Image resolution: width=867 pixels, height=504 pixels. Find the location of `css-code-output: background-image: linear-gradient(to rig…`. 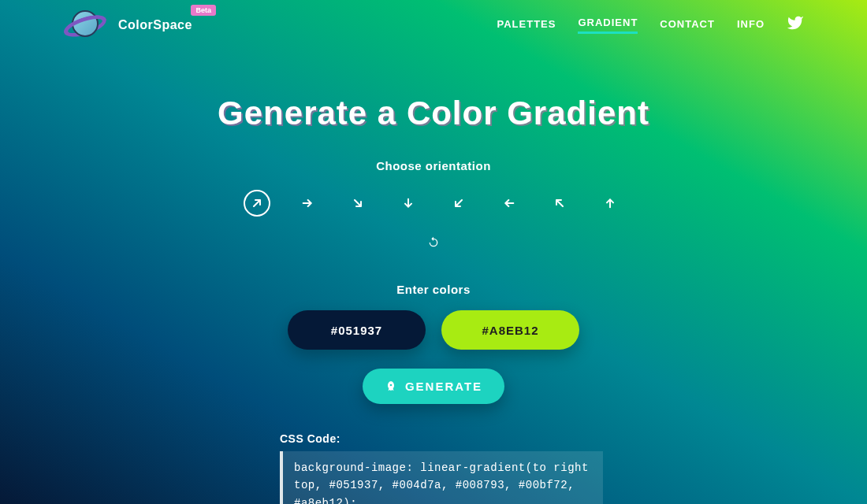

css-code-output: background-image: linear-gradient(to rig… is located at coordinates (441, 477).